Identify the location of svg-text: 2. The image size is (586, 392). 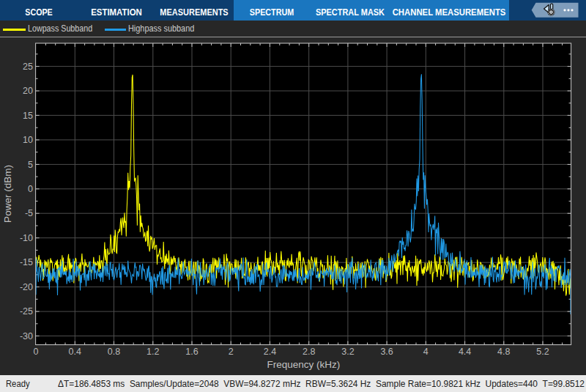
(231, 352).